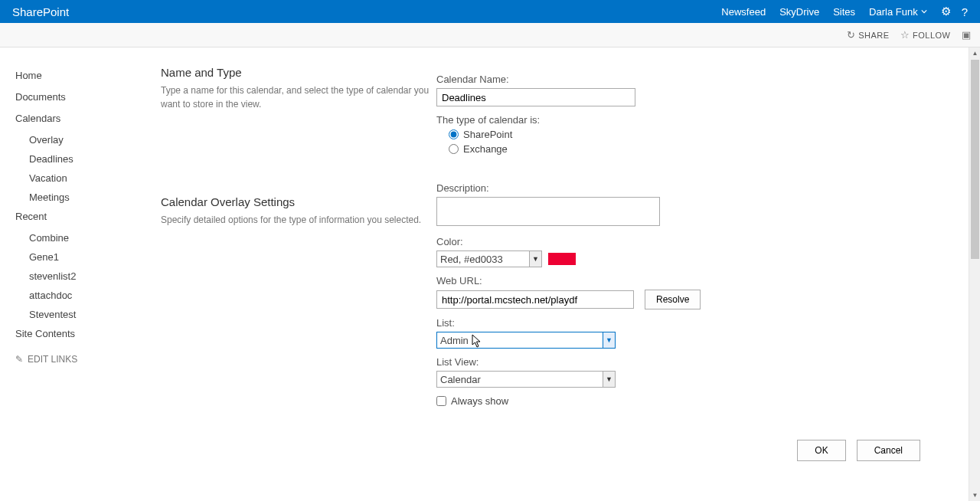 The image size is (980, 501). Describe the element at coordinates (974, 274) in the screenshot. I see `vertical-scrollbar: ▲ ▼` at that location.